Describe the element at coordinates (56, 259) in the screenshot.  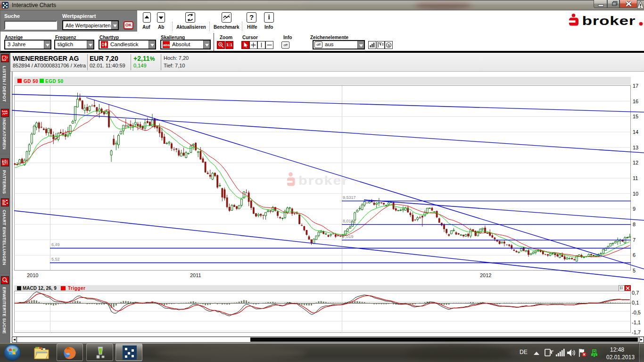
I see `svg-text: 5,52` at that location.